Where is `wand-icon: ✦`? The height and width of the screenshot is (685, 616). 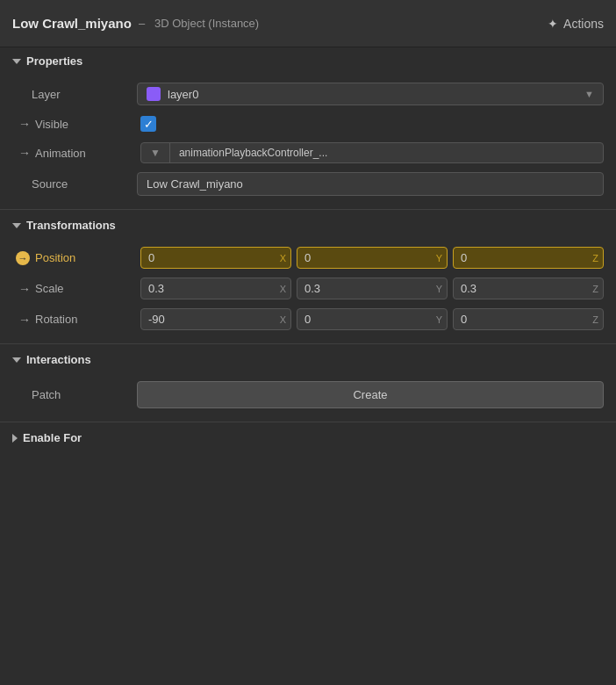 wand-icon: ✦ is located at coordinates (553, 24).